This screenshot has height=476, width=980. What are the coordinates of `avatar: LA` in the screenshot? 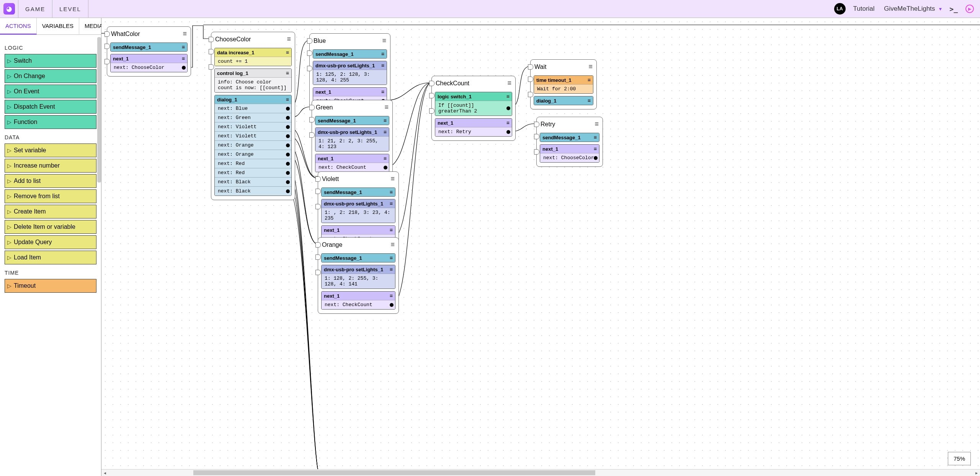 It's located at (840, 9).